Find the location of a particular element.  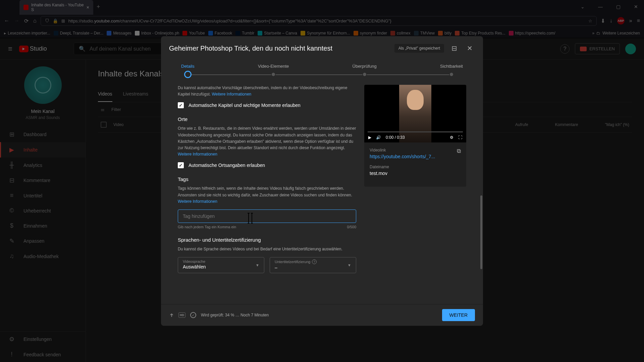

step-video-elements: Video-Elemente is located at coordinates (273, 71).